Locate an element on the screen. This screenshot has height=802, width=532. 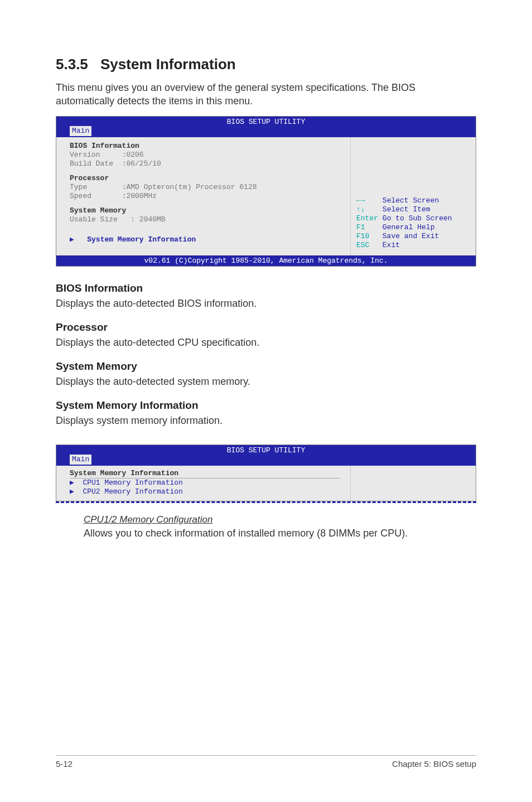
help-save-exit: Save and Exit is located at coordinates (410, 236).